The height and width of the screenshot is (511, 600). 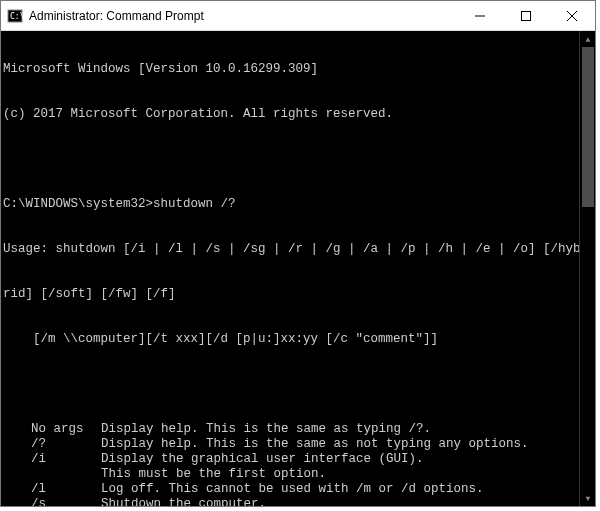 What do you see at coordinates (480, 16) in the screenshot?
I see `minimize-button` at bounding box center [480, 16].